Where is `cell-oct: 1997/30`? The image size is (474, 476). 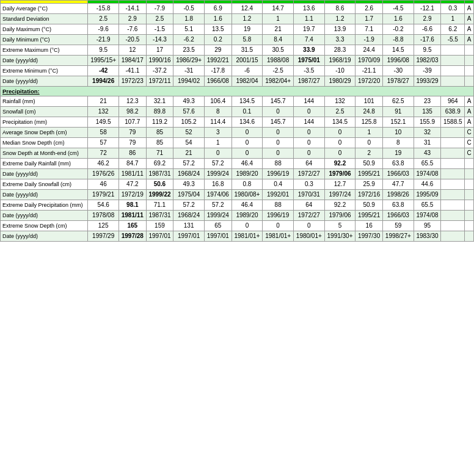
cell-oct: 1997/30 is located at coordinates (369, 237).